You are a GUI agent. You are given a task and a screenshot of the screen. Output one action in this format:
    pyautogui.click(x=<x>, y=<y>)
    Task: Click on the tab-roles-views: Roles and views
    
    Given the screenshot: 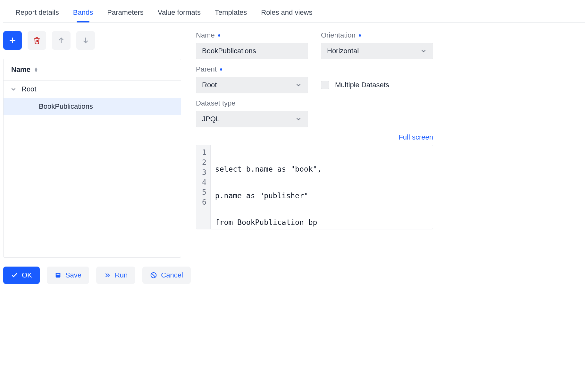 What is the action you would take?
    pyautogui.click(x=287, y=13)
    